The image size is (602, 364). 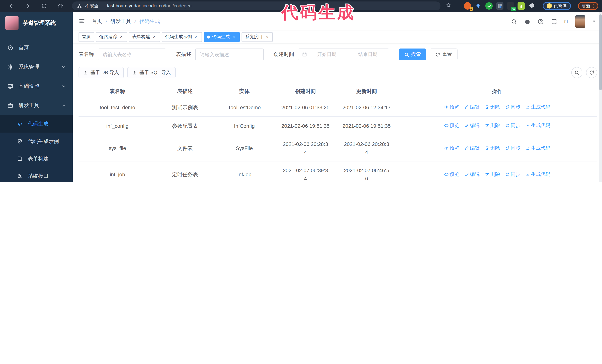 I want to click on kebab-menu-icon, so click(x=594, y=6).